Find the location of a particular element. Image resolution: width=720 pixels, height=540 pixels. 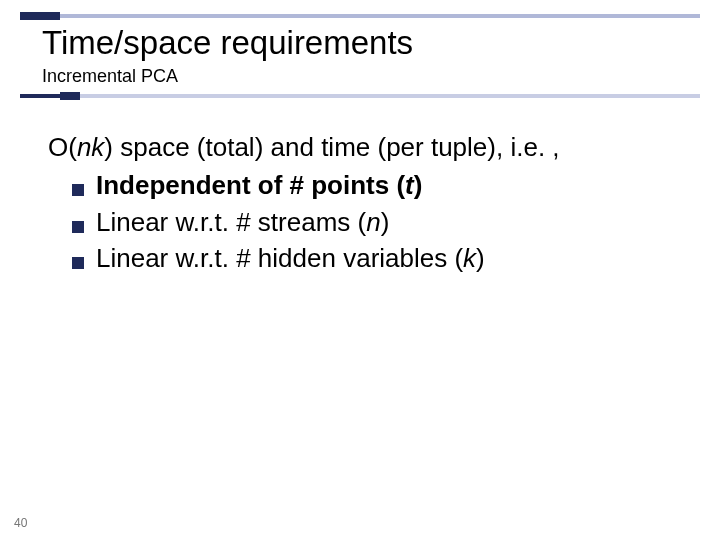

bullet-3: Linear w.r.t. # hidden variables (k) is located at coordinates (376, 258).